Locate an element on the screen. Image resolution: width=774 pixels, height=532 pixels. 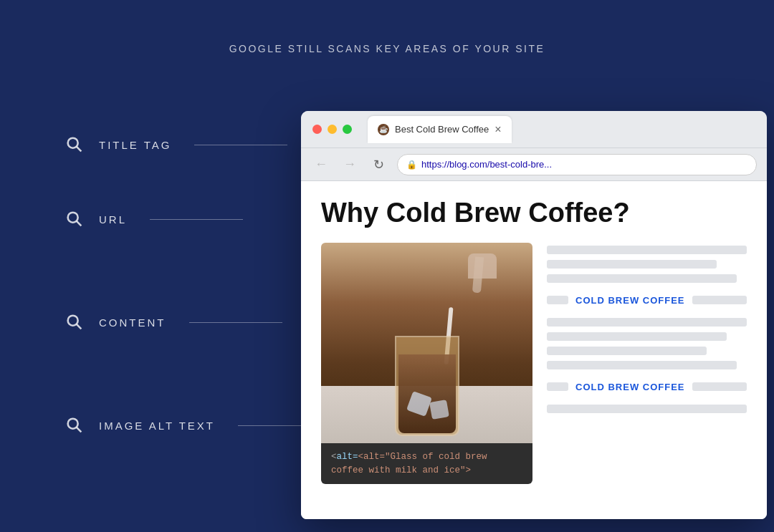
page-header-label: GOOGLE STILL SCANS KEY AREAS OF YOUR SIT… is located at coordinates (387, 49).